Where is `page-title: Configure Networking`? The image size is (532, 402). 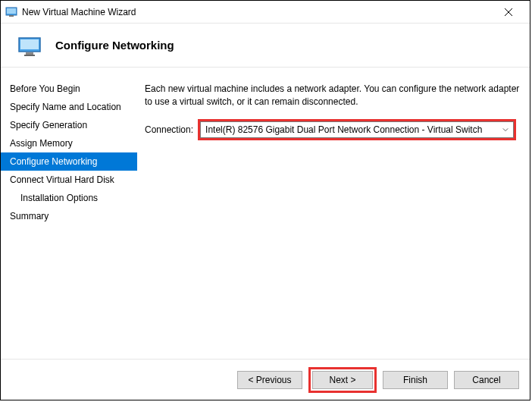
page-title: Configure Networking is located at coordinates (115, 46).